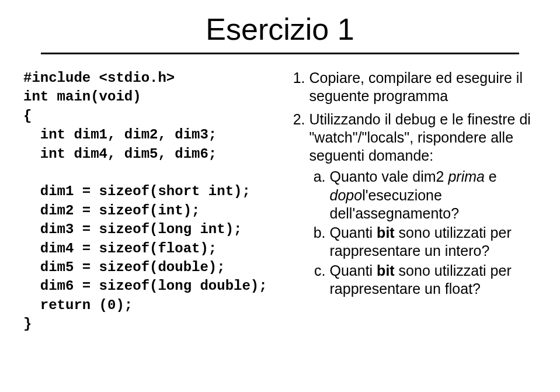 This screenshot has width=560, height=392. I want to click on text: Quanto vale dim2, so click(389, 176).